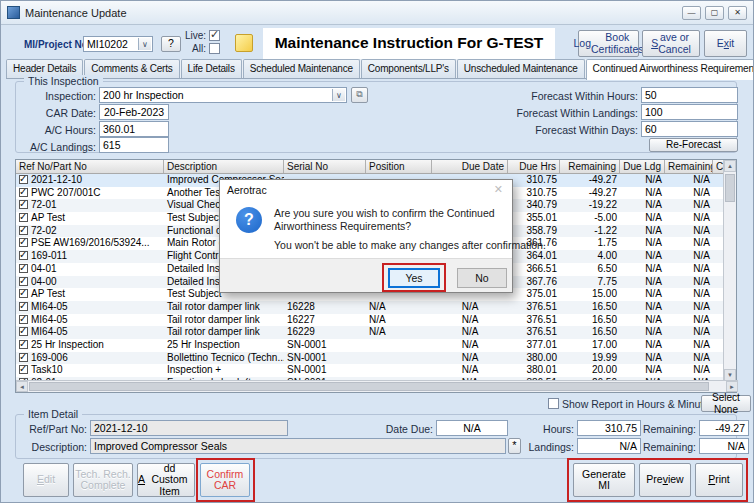 The height and width of the screenshot is (503, 754). Describe the element at coordinates (171, 44) in the screenshot. I see `help-button: ?` at that location.